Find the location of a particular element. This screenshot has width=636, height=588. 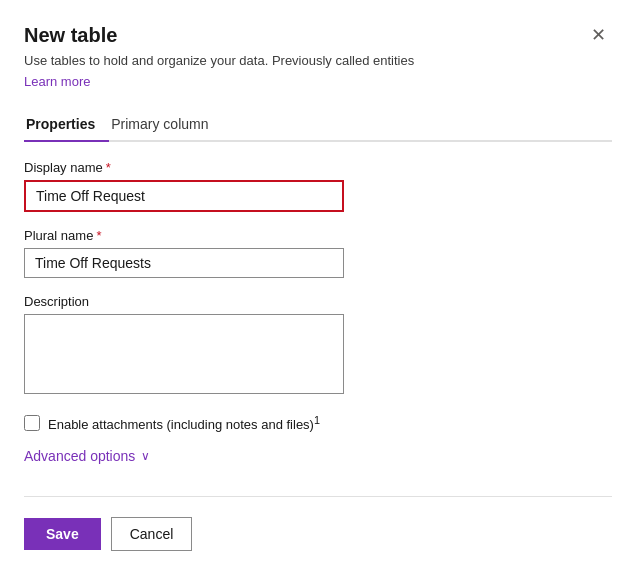

advanced-options-label: Advanced options is located at coordinates (80, 456).